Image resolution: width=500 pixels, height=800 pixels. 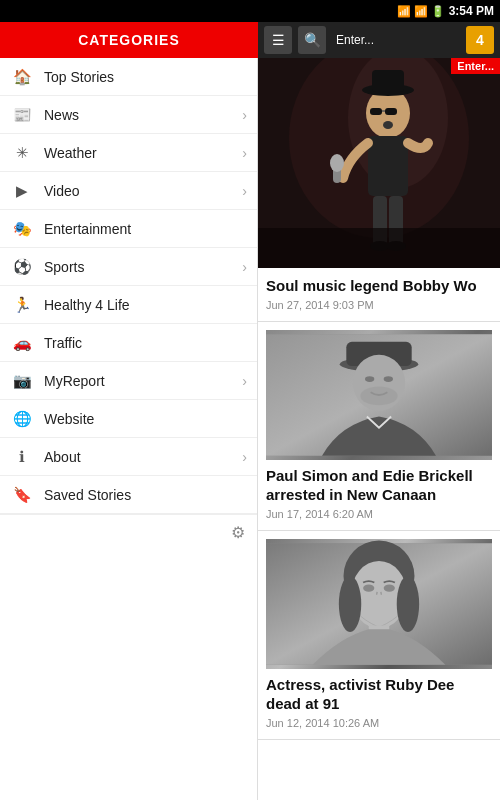 I want to click on sidebar-item-website: 🌐 Website, so click(x=128, y=419).